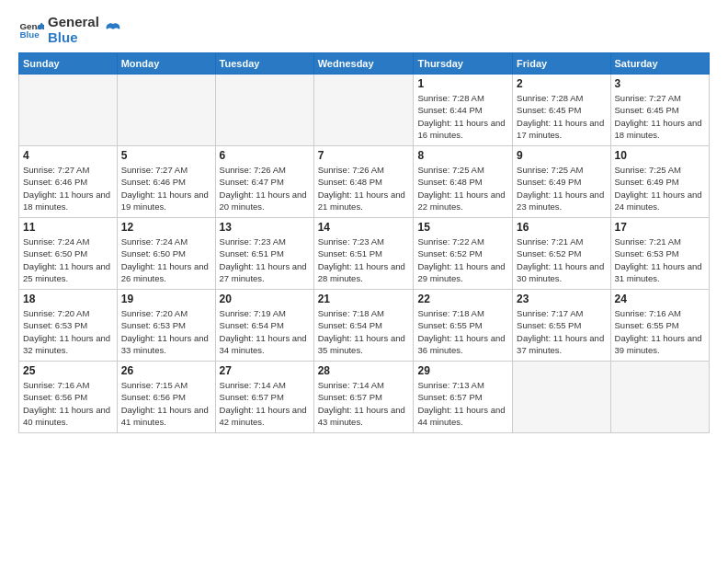  What do you see at coordinates (562, 64) in the screenshot?
I see `weekday-header-friday: Friday` at bounding box center [562, 64].